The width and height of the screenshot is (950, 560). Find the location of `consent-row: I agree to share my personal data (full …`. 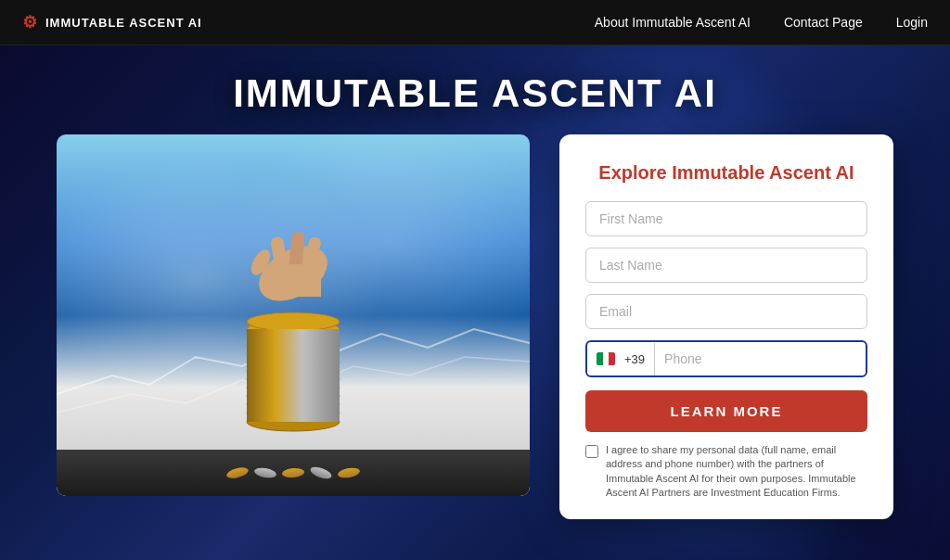

consent-row: I agree to share my personal data (full … is located at coordinates (726, 472).